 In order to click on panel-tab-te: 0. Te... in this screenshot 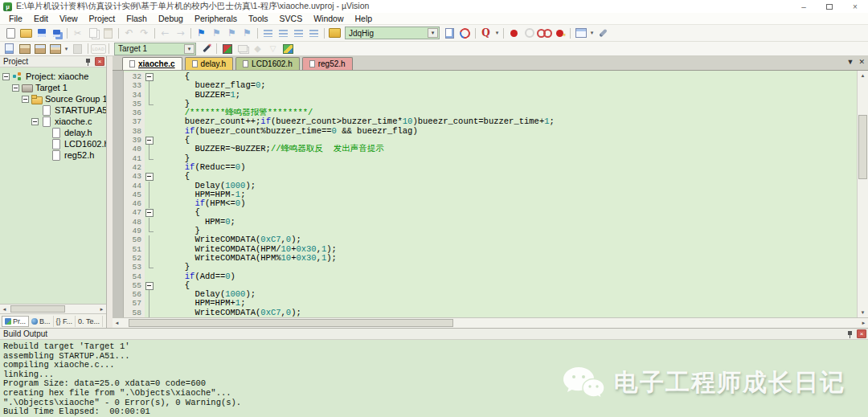, I will do `click(89, 321)`.